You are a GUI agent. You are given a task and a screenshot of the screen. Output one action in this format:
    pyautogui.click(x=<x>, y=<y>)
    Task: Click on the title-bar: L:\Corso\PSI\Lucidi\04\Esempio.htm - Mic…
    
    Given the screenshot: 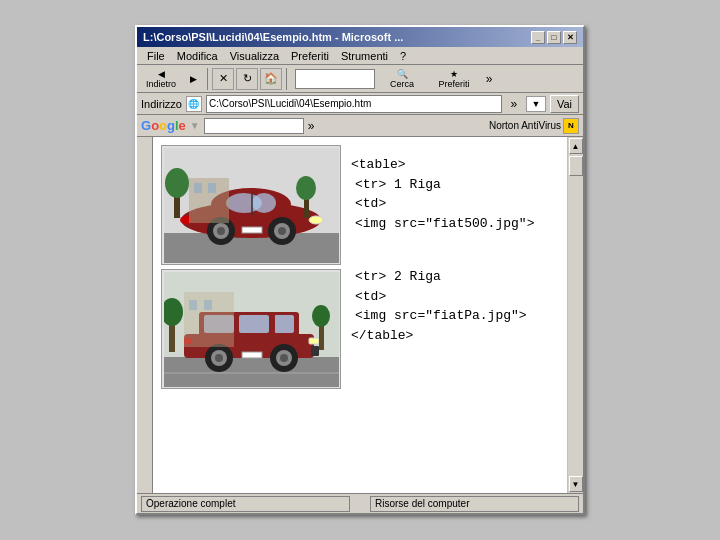 What is the action you would take?
    pyautogui.click(x=360, y=37)
    